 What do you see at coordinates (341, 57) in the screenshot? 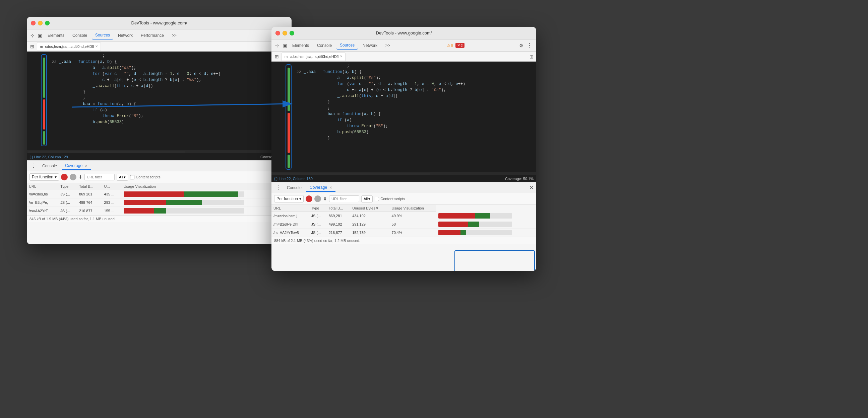
I see `file-tab-close-right: ✕` at bounding box center [341, 57].